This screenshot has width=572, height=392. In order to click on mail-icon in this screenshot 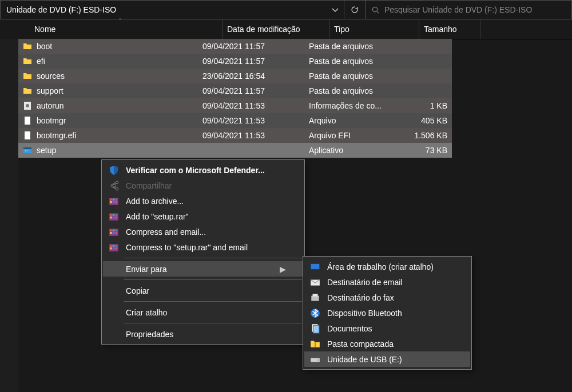, I will do `click(315, 282)`.